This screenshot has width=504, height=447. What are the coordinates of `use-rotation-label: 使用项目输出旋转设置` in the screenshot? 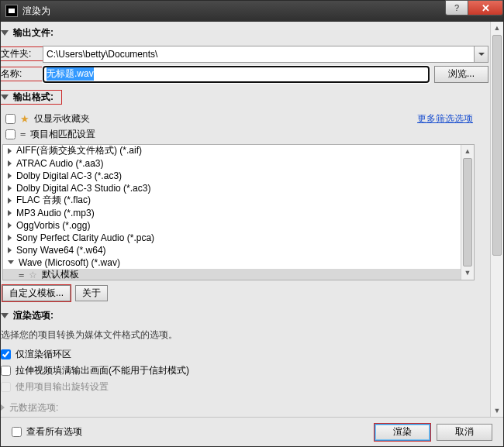 It's located at (62, 387).